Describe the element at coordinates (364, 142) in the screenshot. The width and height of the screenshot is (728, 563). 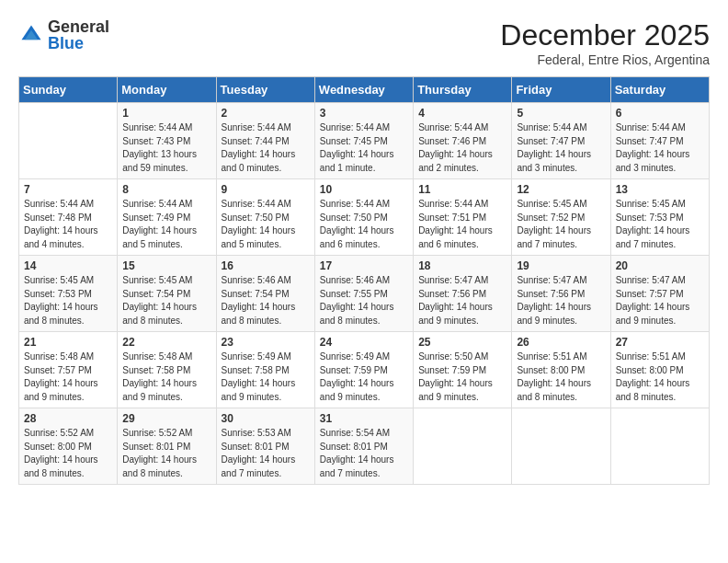
I see `calendar-week-row: 1Sunrise: 5:44 AM Sunset: 7:43 PM Daylig…` at that location.